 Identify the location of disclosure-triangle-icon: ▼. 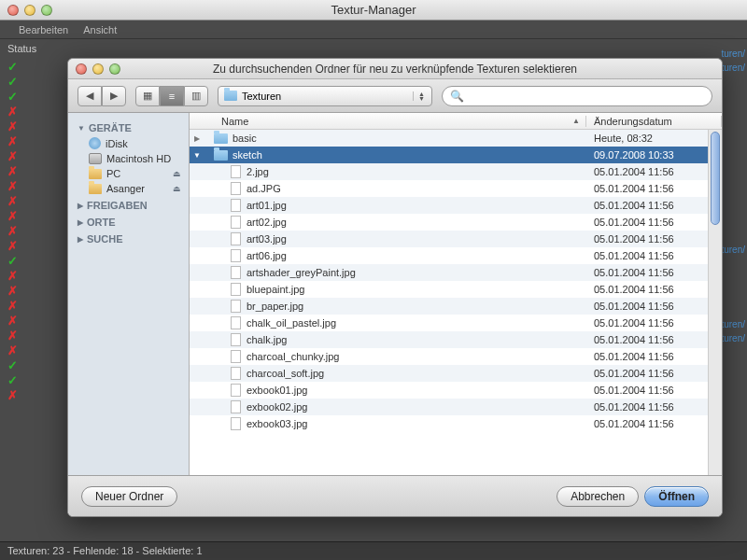
(197, 155).